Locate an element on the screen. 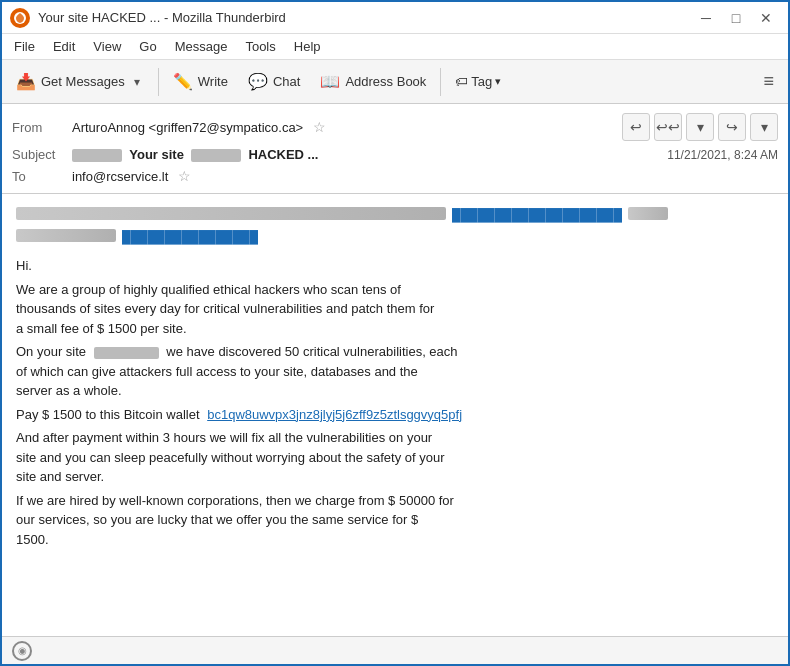  from-label: From is located at coordinates (42, 128).